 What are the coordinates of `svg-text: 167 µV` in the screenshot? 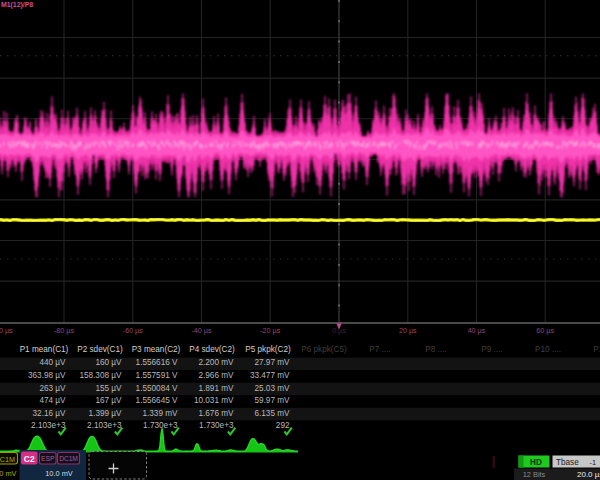 It's located at (108, 400).